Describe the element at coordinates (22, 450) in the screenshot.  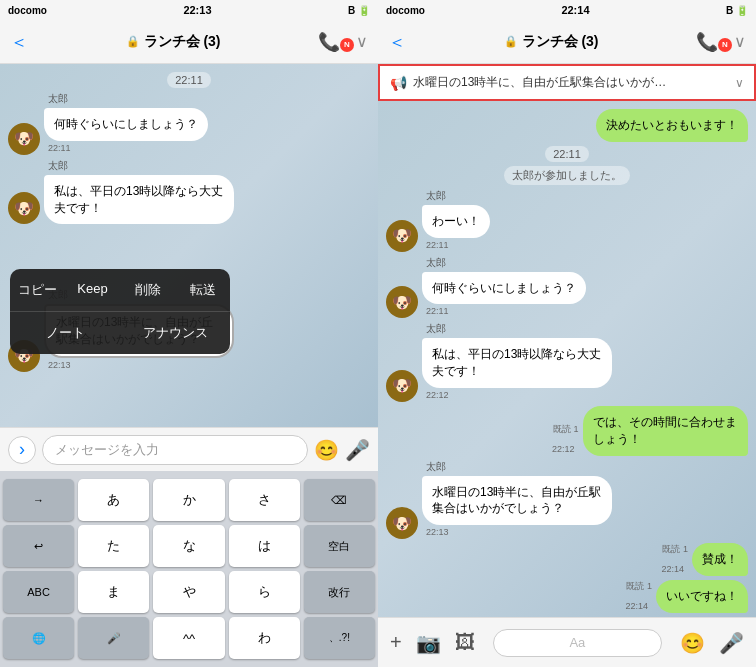
I see `left-expand-button: ›` at that location.